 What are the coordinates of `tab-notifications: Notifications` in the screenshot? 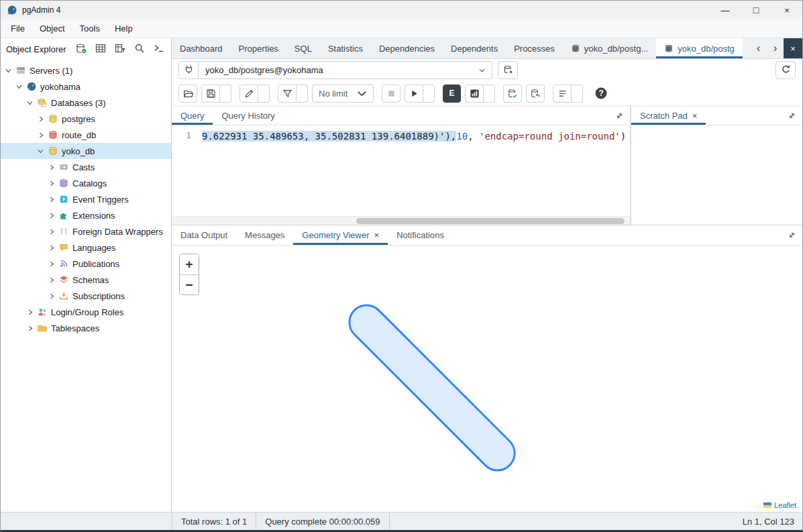 It's located at (420, 235).